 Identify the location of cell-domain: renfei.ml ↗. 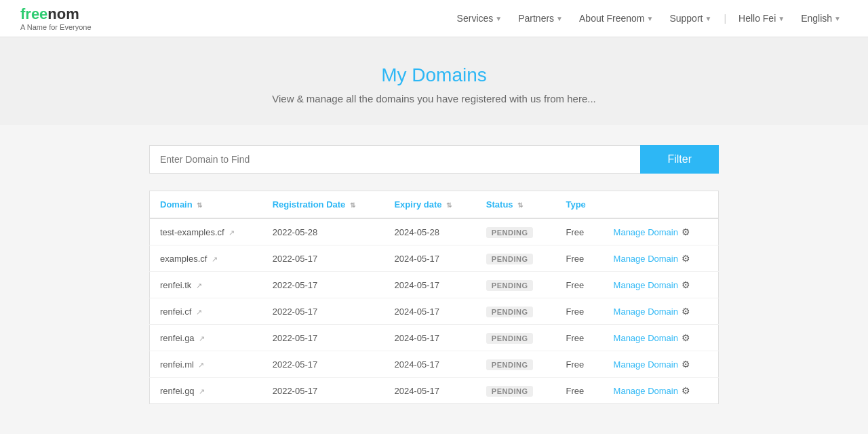
(206, 365).